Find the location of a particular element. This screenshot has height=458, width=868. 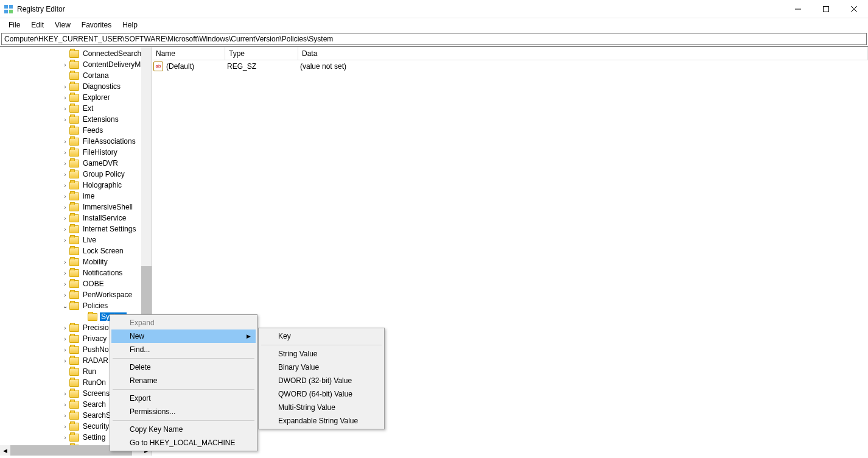

tree-item: ›ImmersiveShell is located at coordinates (75, 207).